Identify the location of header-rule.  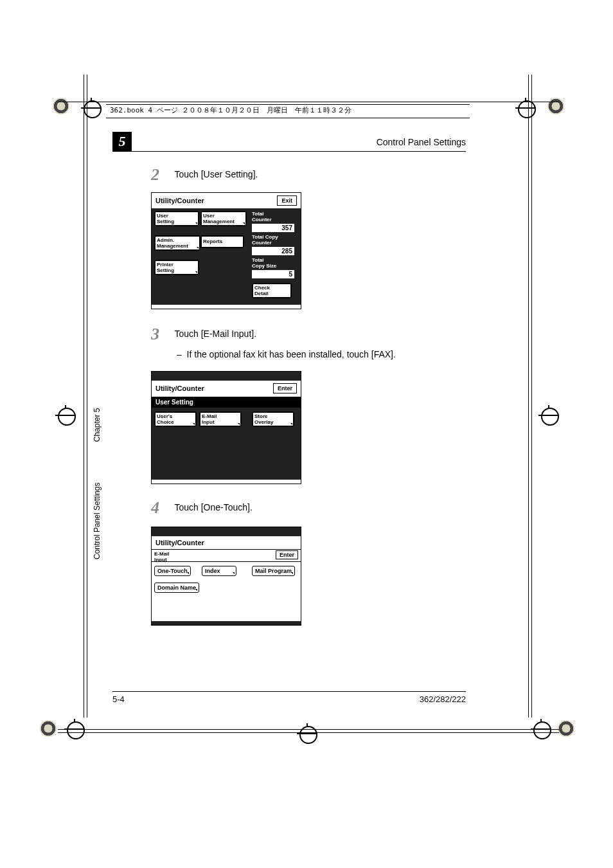
(289, 152).